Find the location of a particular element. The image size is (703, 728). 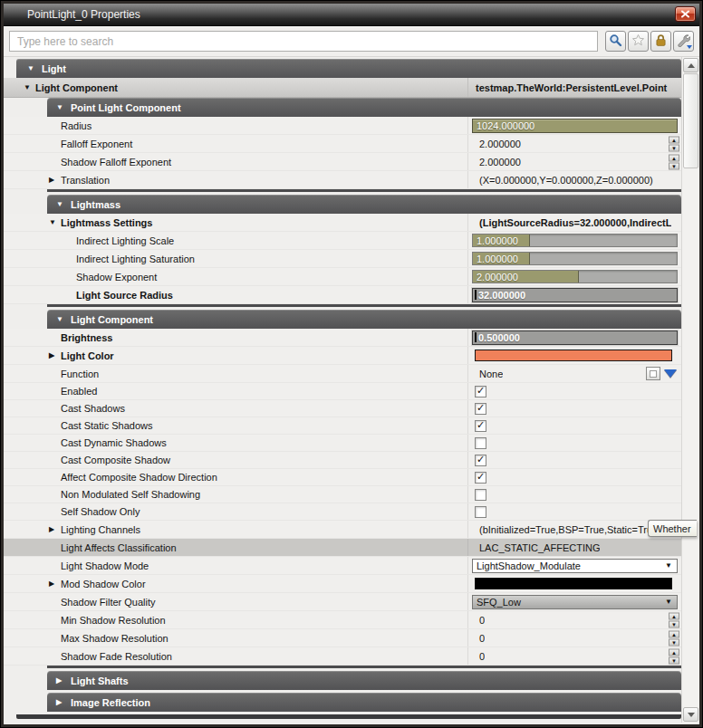

dropdown-light-shadow-mode: LightShadow_Modulate▼ is located at coordinates (574, 566).